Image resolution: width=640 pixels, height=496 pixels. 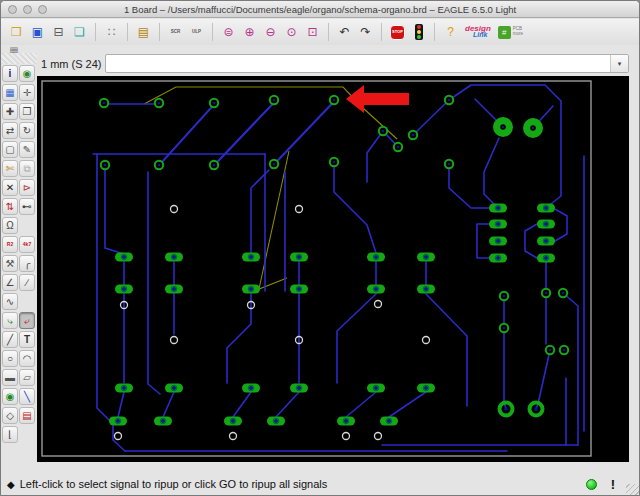 What do you see at coordinates (510, 32) in the screenshot?
I see `pcbmore-logo: #PCBmore` at bounding box center [510, 32].